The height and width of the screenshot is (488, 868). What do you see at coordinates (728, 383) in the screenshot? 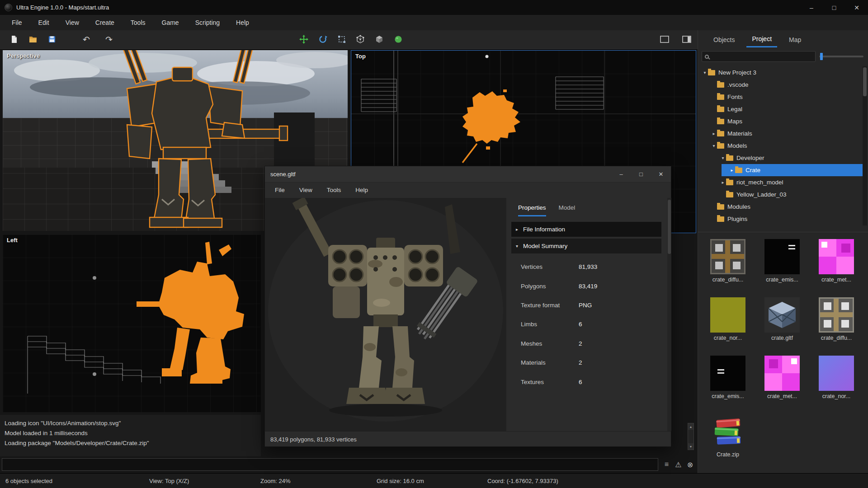
I see `asset-crate-emissive-2: crate_emis...` at bounding box center [728, 383].